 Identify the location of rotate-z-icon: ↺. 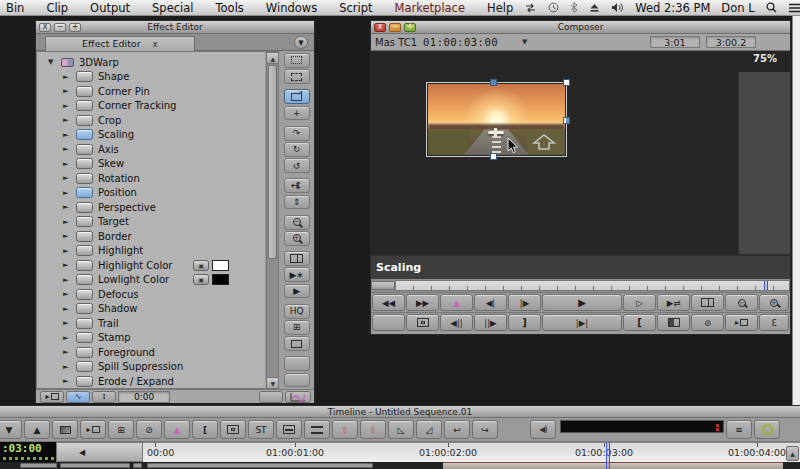
(297, 166).